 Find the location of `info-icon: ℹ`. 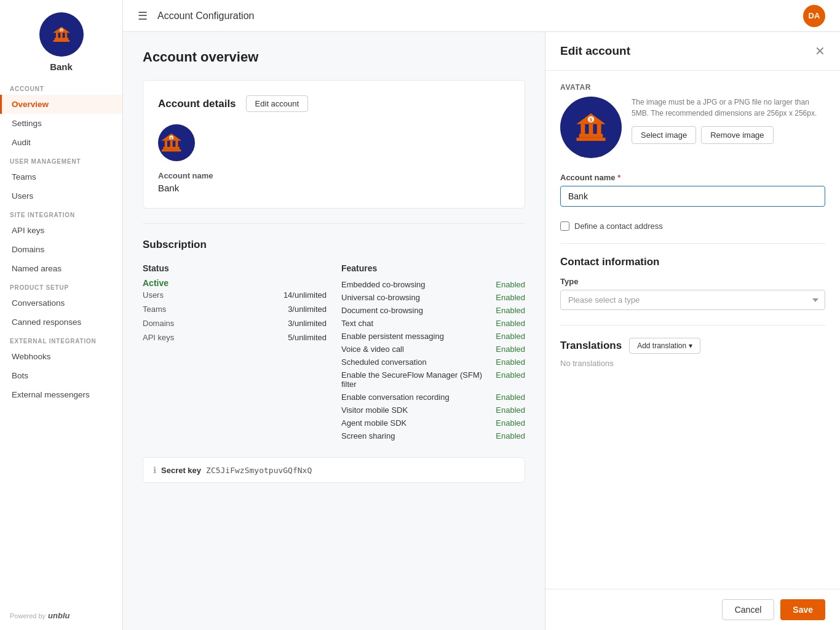

info-icon: ℹ is located at coordinates (155, 470).